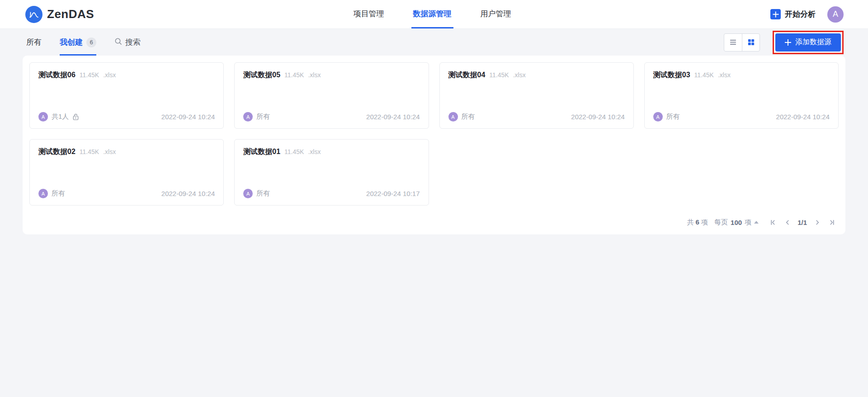 The height and width of the screenshot is (397, 868). I want to click on grid-view-icon, so click(751, 42).